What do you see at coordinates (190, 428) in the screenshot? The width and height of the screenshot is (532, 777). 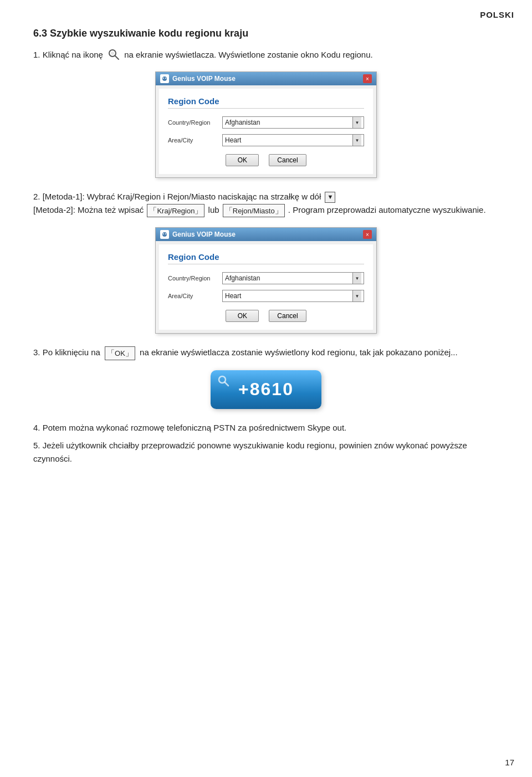 I see `step4-text: 4. Potem można wykonać rozmowę telefonic…` at bounding box center [190, 428].